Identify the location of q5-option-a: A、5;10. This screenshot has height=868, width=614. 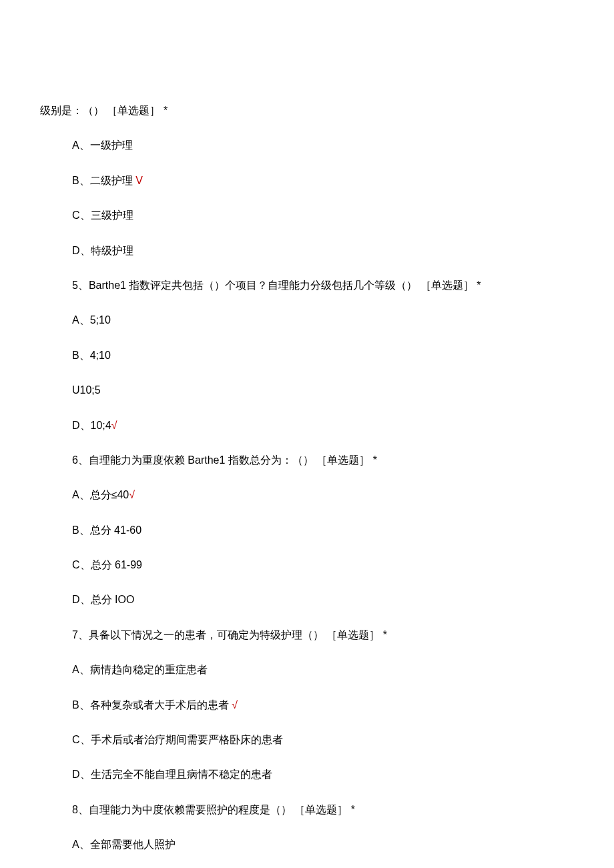
(323, 320).